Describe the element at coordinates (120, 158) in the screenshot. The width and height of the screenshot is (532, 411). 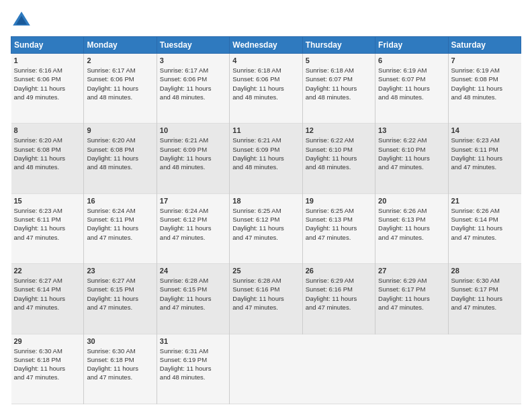
I see `calendar-cell: 9Sunrise: 6:20 AM Sunset: 6:08 PM Daylig…` at that location.